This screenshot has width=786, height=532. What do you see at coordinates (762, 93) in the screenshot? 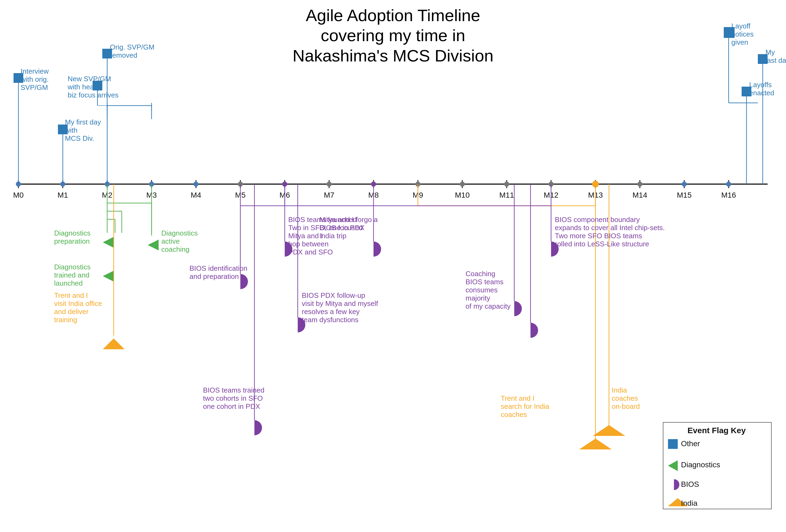
I see `svg-text: enacted` at bounding box center [762, 93].